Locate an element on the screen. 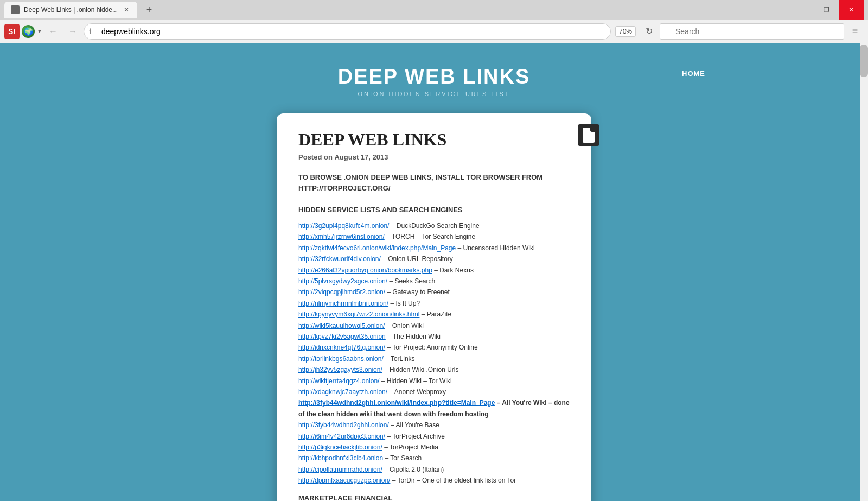 This screenshot has width=868, height=501. list-item: http://nlmymchrmnlmbnii.onion/ – Is It U… is located at coordinates (434, 303).